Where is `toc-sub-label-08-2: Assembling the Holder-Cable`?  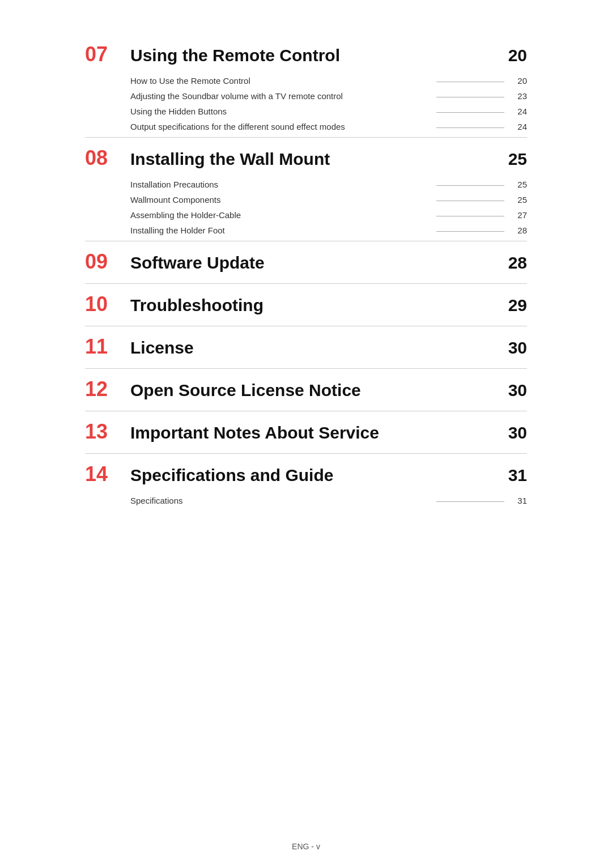
toc-sub-label-08-2: Assembling the Holder-Cable is located at coordinates (280, 215).